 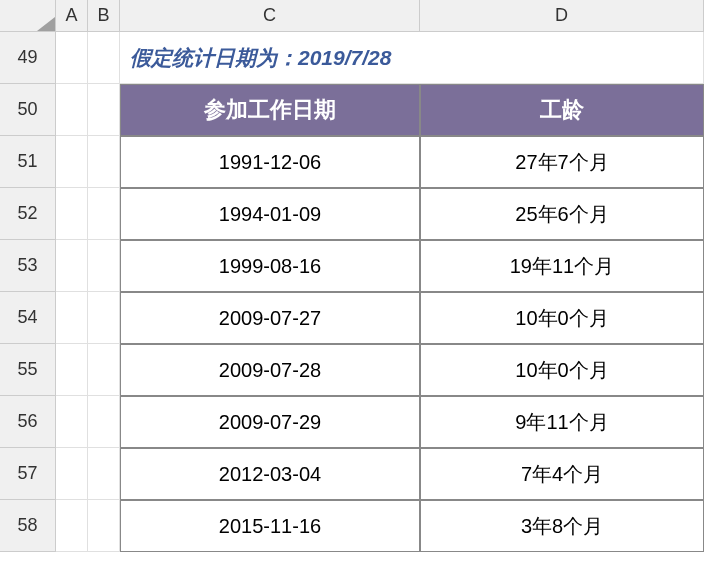 I want to click on cell-b52, so click(x=104, y=214).